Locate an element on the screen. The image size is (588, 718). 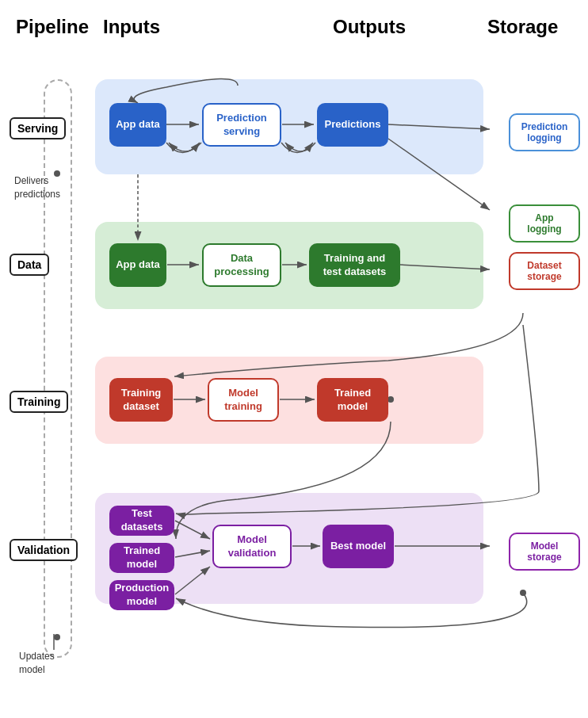
node-predictions: Predictions is located at coordinates (353, 125).